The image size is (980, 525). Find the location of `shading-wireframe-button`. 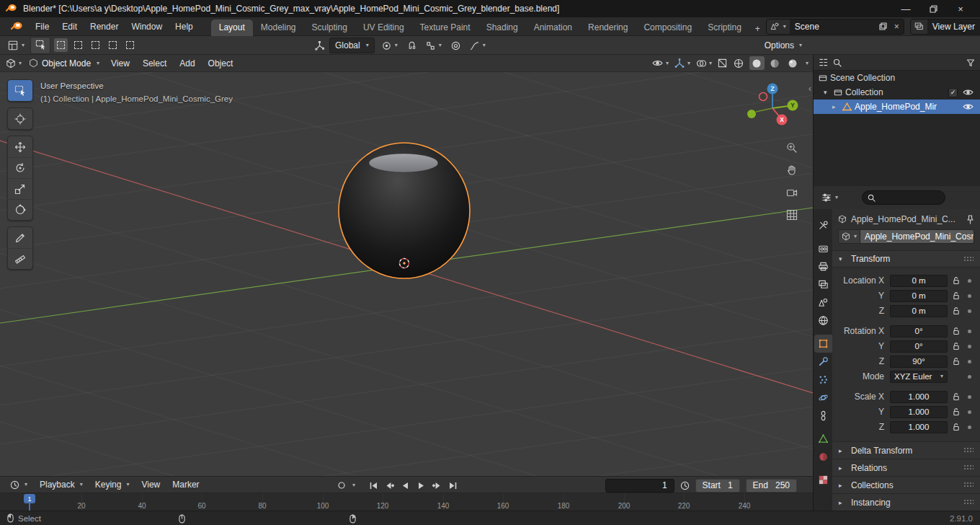

shading-wireframe-button is located at coordinates (739, 63).